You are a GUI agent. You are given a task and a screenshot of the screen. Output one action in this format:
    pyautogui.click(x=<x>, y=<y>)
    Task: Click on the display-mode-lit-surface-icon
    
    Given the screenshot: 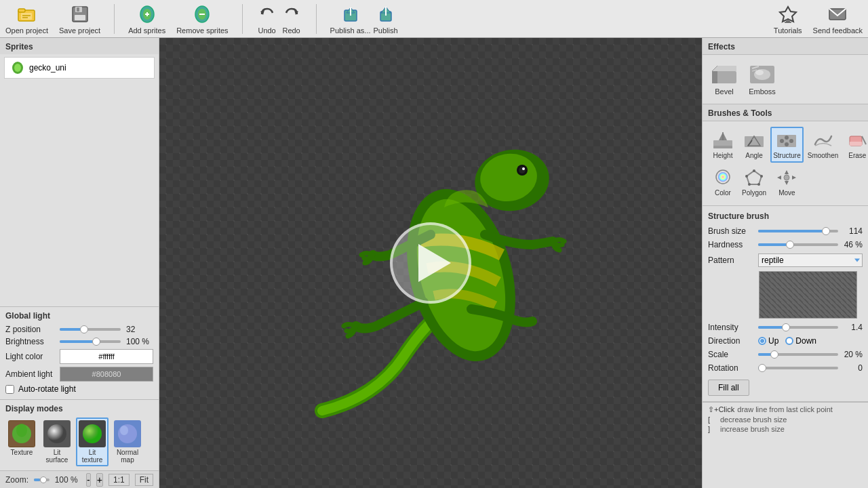 What is the action you would take?
    pyautogui.click(x=57, y=434)
    